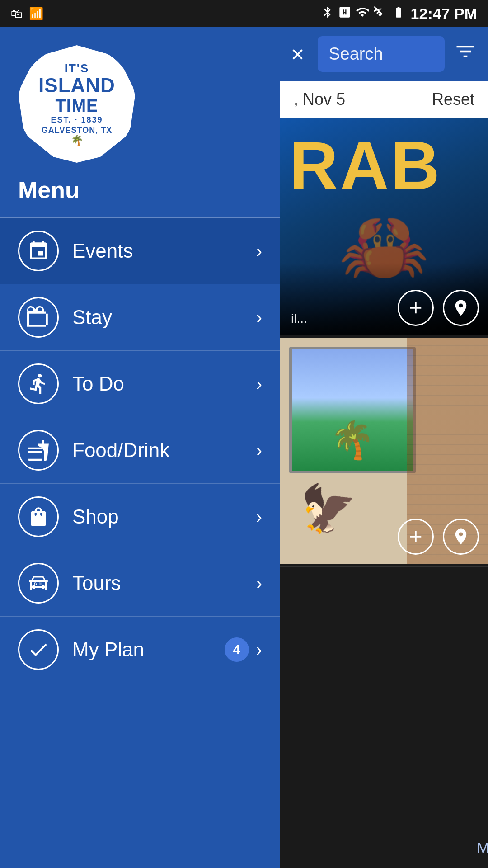  Describe the element at coordinates (259, 583) in the screenshot. I see `tours-chevron-icon: ›` at that location.